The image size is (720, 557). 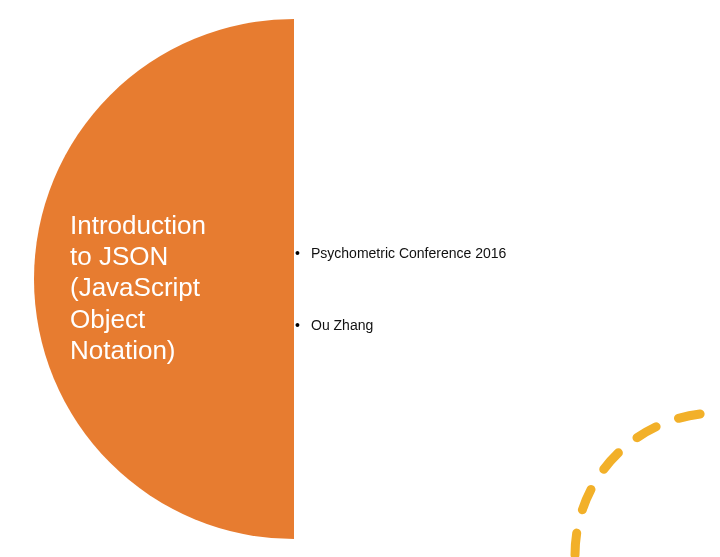 I want to click on bullet-list: Psychometric Conference 2016 Ou Zhang, so click(x=475, y=289).